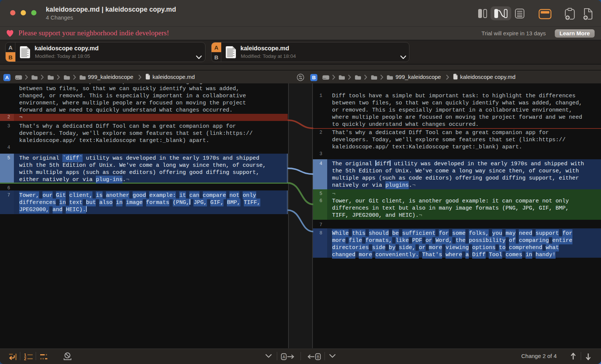 The image size is (601, 364). Describe the element at coordinates (284, 357) in the screenshot. I see `svg-text: A` at that location.